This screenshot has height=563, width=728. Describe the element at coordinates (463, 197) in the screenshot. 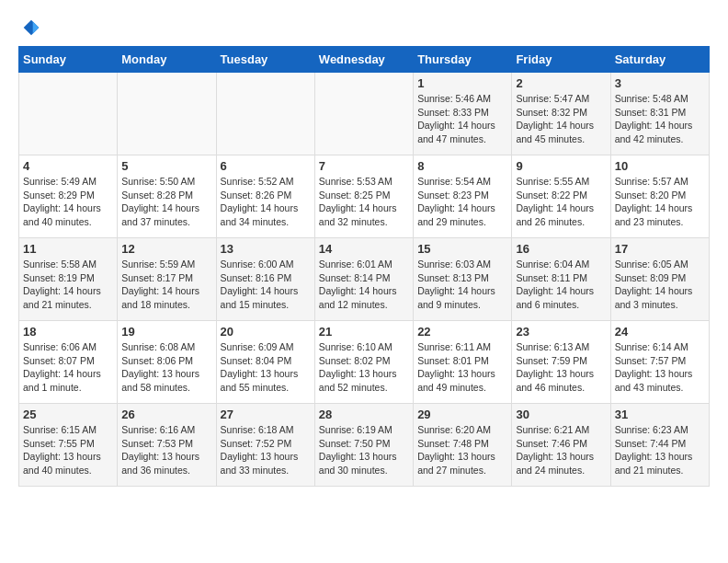

I see `calendar-cell: 8Sunrise: 5:54 AM Sunset: 8:23 PM Daylig…` at that location.